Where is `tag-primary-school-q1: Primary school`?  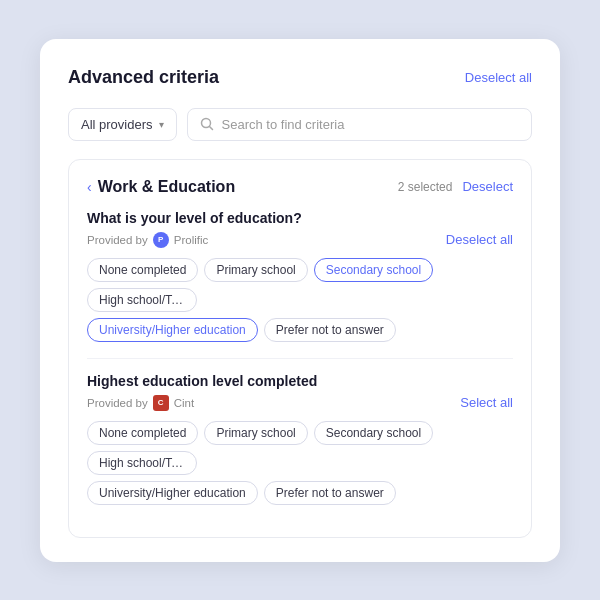 tag-primary-school-q1: Primary school is located at coordinates (256, 270).